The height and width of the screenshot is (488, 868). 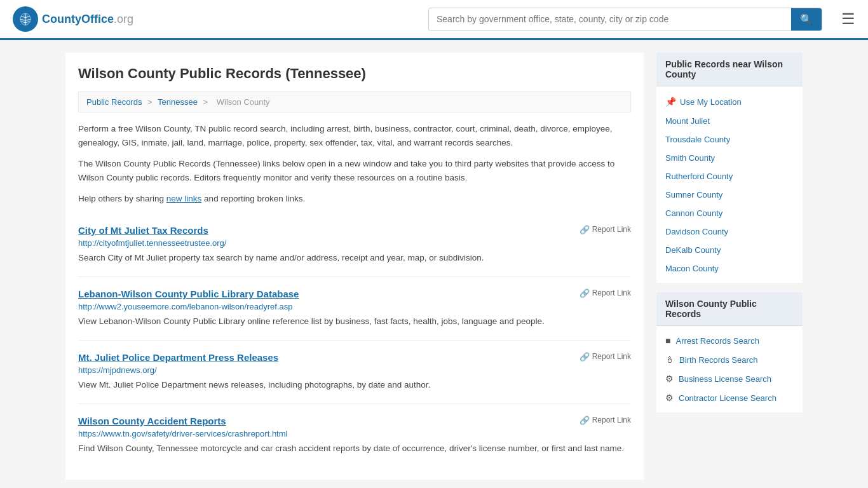 What do you see at coordinates (355, 372) in the screenshot?
I see `record-item: Mt. Juliet Police Department Press Relea…` at bounding box center [355, 372].